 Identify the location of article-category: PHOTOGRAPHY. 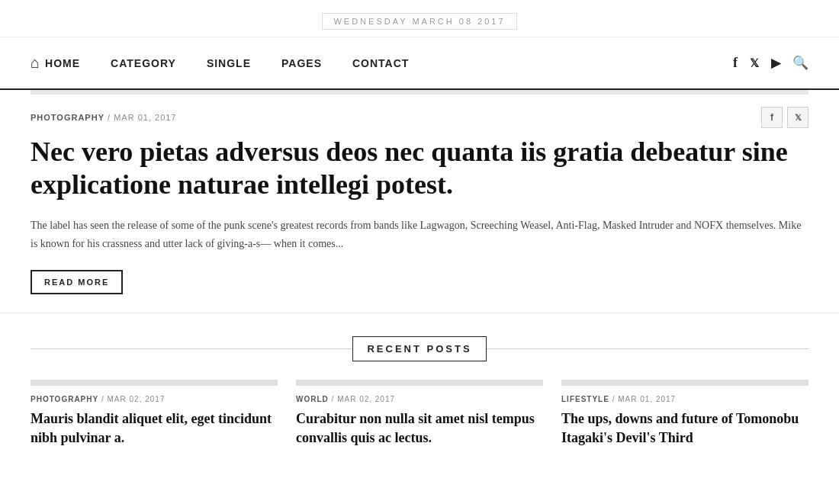
(67, 117).